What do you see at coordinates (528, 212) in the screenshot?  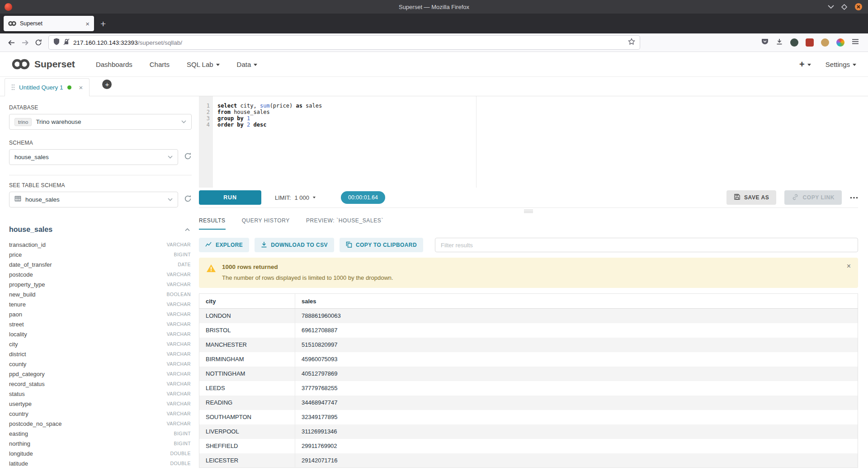 I see `resize-grip` at bounding box center [528, 212].